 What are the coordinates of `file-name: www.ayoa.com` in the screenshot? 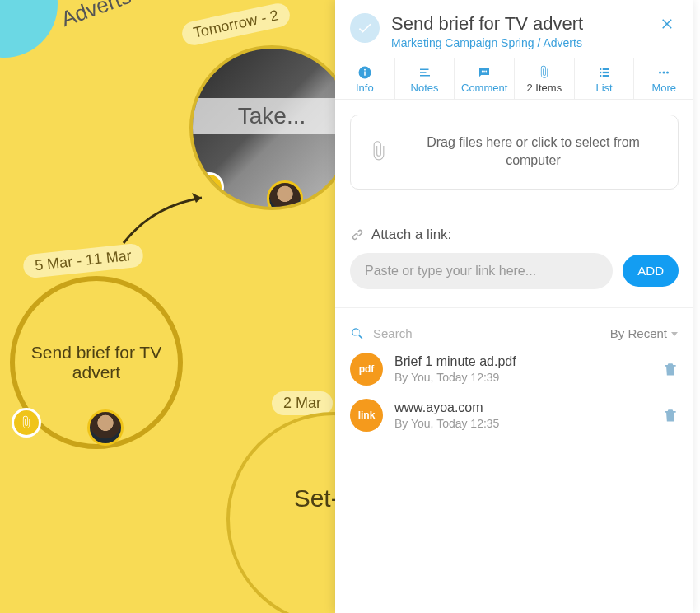 It's located at (522, 408).